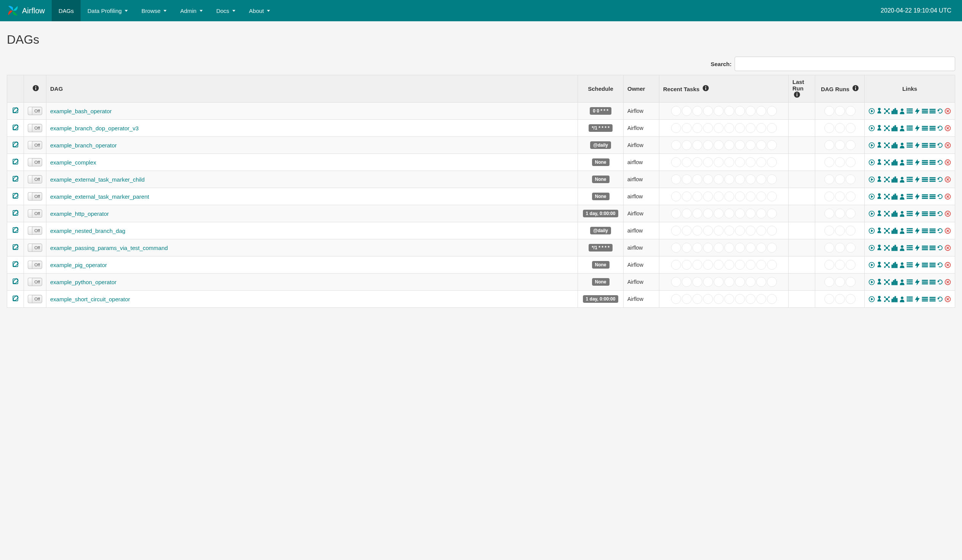 The width and height of the screenshot is (962, 560). Describe the element at coordinates (95, 128) in the screenshot. I see `dag-link: example_branch_dop_operator_v3` at that location.